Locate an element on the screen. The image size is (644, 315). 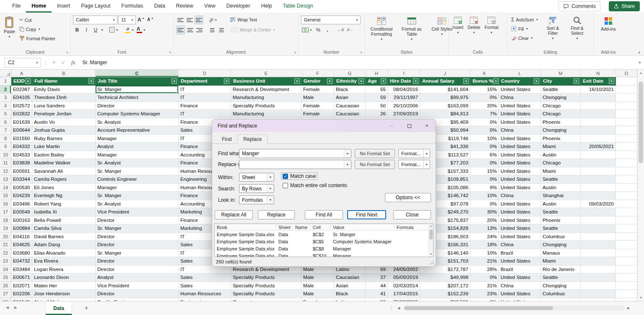
cell-L21: China is located at coordinates (520, 245).